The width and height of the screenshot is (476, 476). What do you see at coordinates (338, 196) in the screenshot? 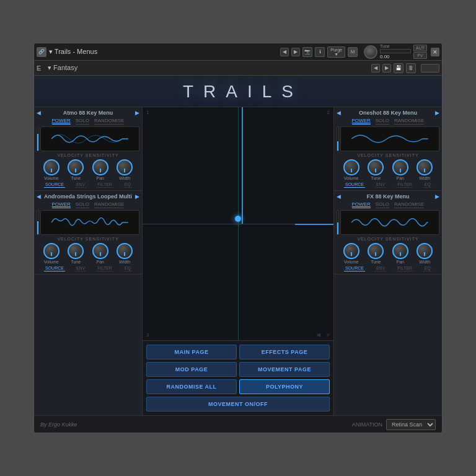
I see `right-inst-prev-2: ◀` at bounding box center [338, 196].